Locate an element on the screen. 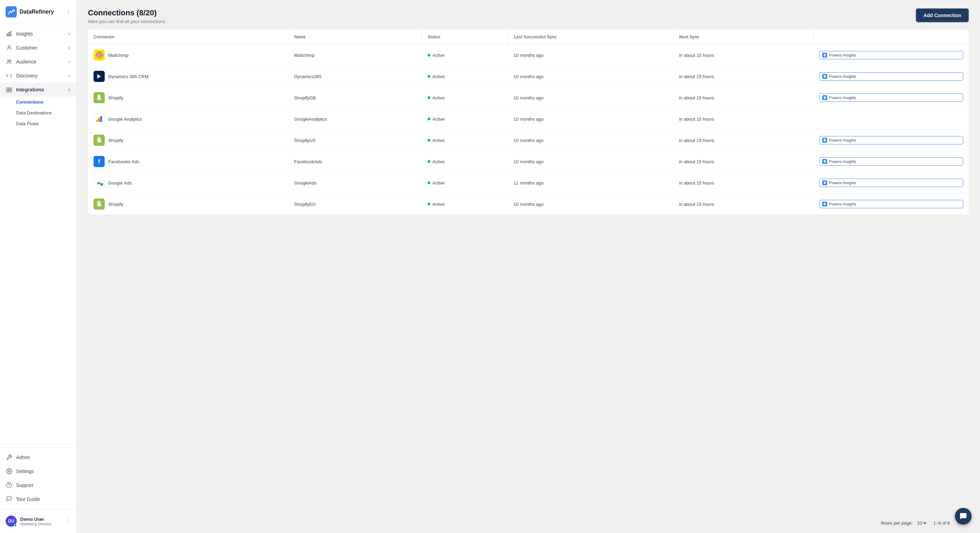 The width and height of the screenshot is (980, 533). sidebar-item-data-destinations: Data Destinations is located at coordinates (38, 113).